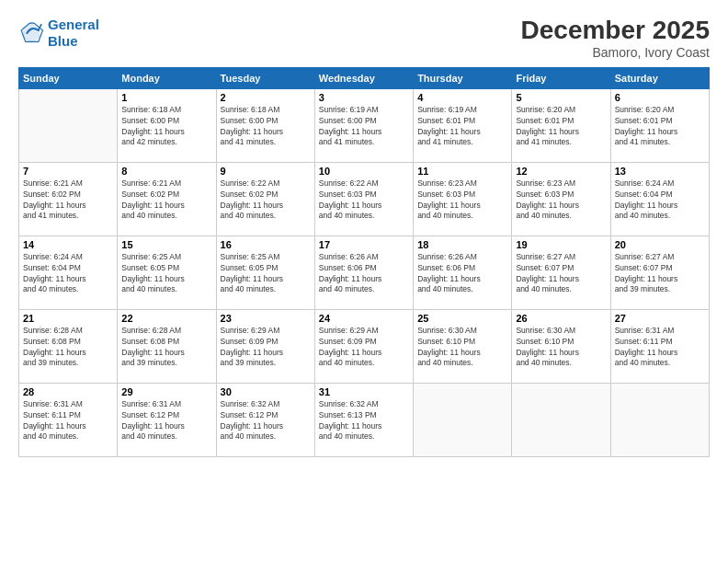 The height and width of the screenshot is (563, 728). I want to click on day-number: 28, so click(68, 392).